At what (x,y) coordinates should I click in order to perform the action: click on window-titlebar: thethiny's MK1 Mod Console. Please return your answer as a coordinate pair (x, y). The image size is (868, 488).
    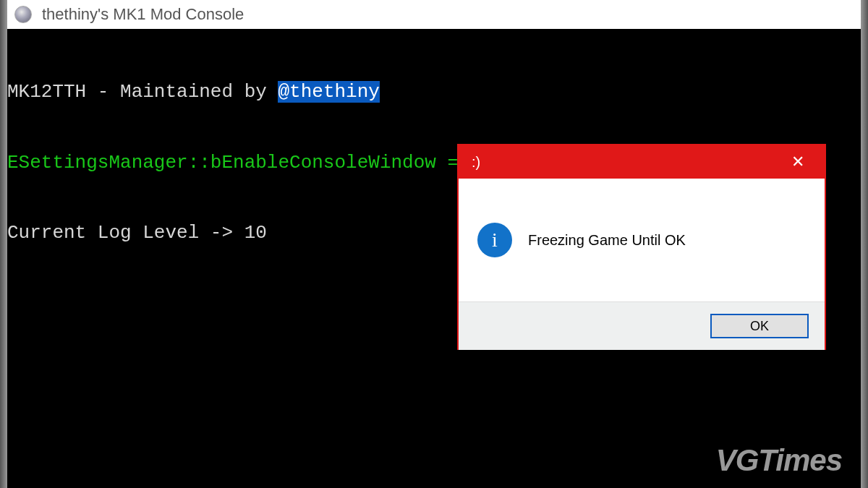
    Looking at the image, I should click on (434, 14).